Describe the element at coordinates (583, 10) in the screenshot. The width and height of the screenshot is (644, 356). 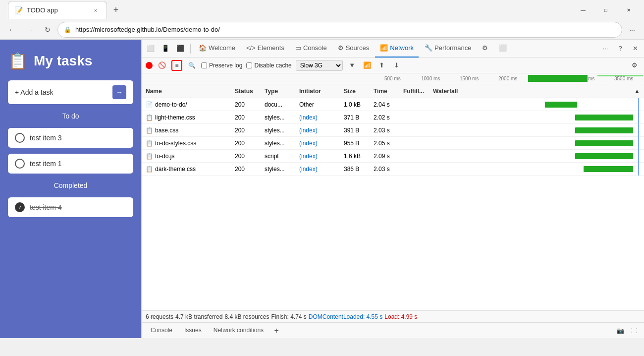
I see `minimize-button: —` at that location.